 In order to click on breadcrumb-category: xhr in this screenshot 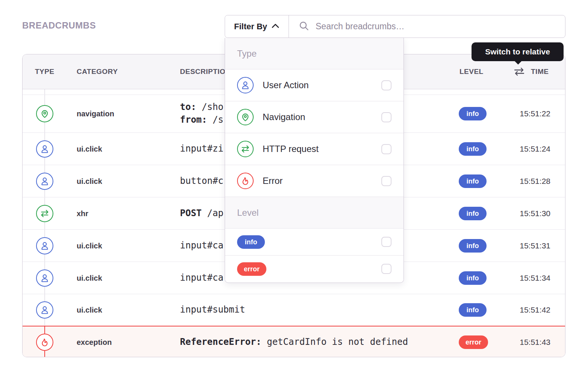, I will do `click(83, 213)`.